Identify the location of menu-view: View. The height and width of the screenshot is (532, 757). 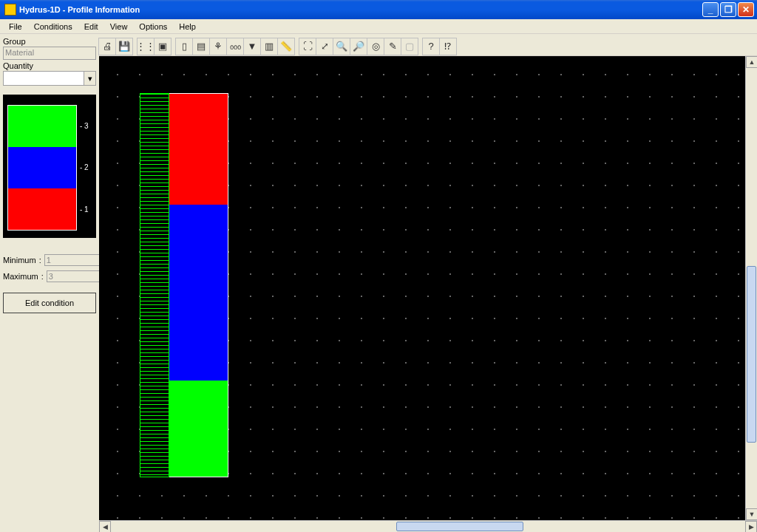
(119, 27).